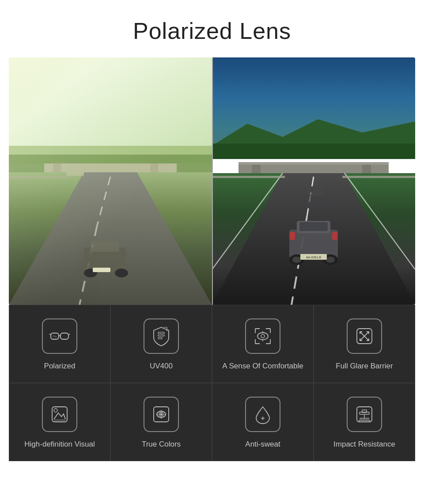 The width and height of the screenshot is (424, 504). Describe the element at coordinates (262, 444) in the screenshot. I see `anti-sweat-label: Anti-sweat` at that location.